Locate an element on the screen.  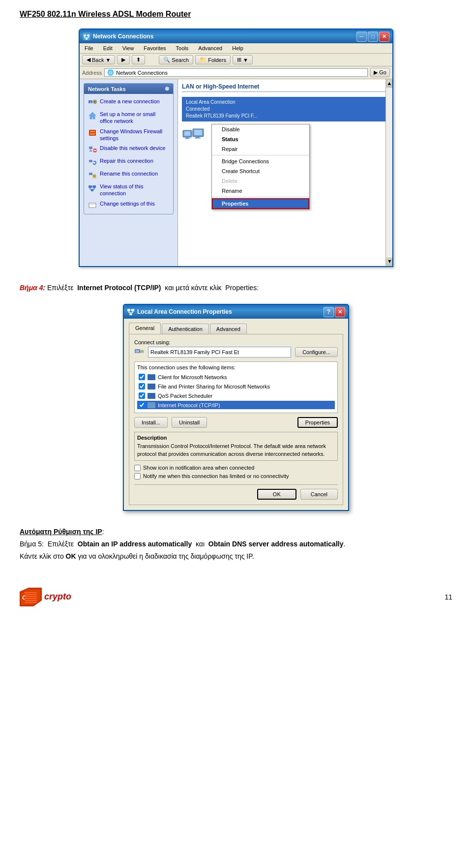
checkbox-tcpip is located at coordinates (142, 405).